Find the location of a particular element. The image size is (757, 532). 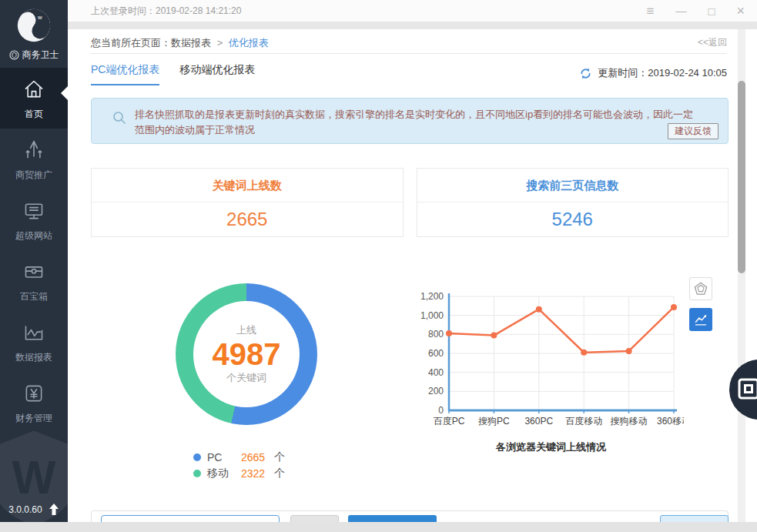

notice-text: 排名快照抓取的是报表更新时刻的真实数据，搜索引擎的排名是实时变化的，且不同地区i… is located at coordinates (416, 122).